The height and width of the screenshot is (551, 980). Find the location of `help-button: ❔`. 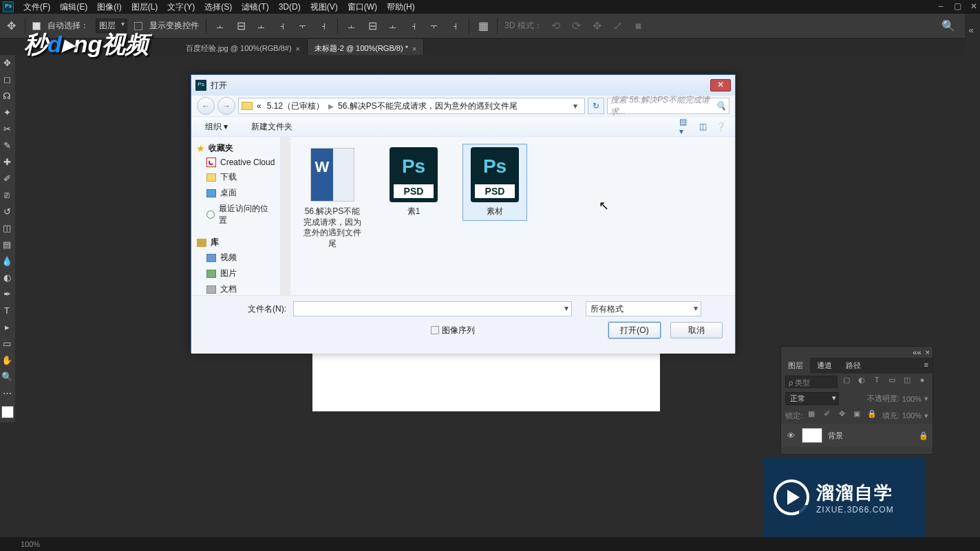

help-button: ❔ is located at coordinates (721, 127).